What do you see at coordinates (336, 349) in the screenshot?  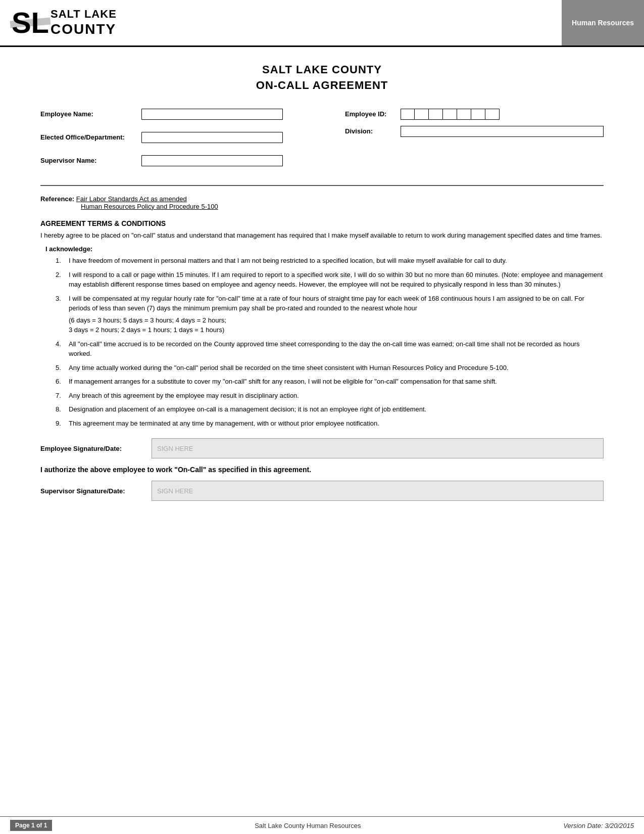 I see `list-item-text: All "on-call" time accrued is to be reco…` at bounding box center [336, 349].